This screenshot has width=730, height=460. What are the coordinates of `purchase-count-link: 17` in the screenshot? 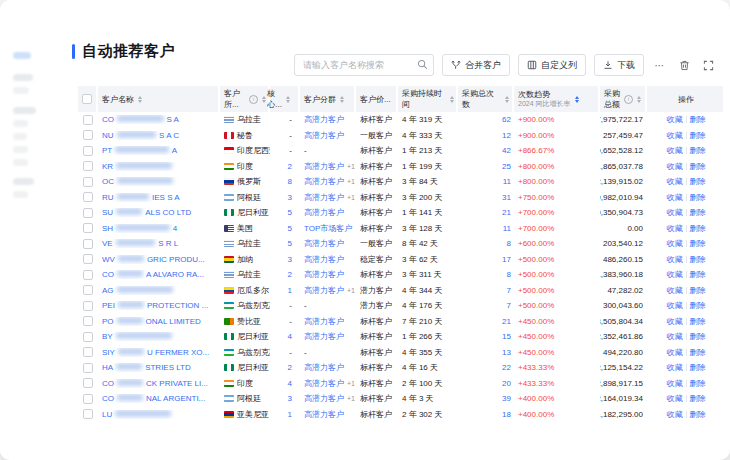 It's located at (506, 260).